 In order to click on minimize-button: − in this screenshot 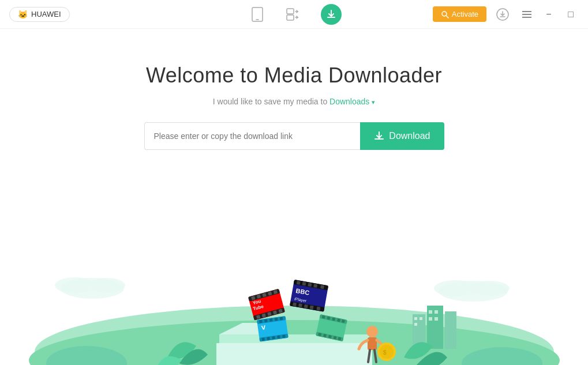, I will do `click(549, 14)`.